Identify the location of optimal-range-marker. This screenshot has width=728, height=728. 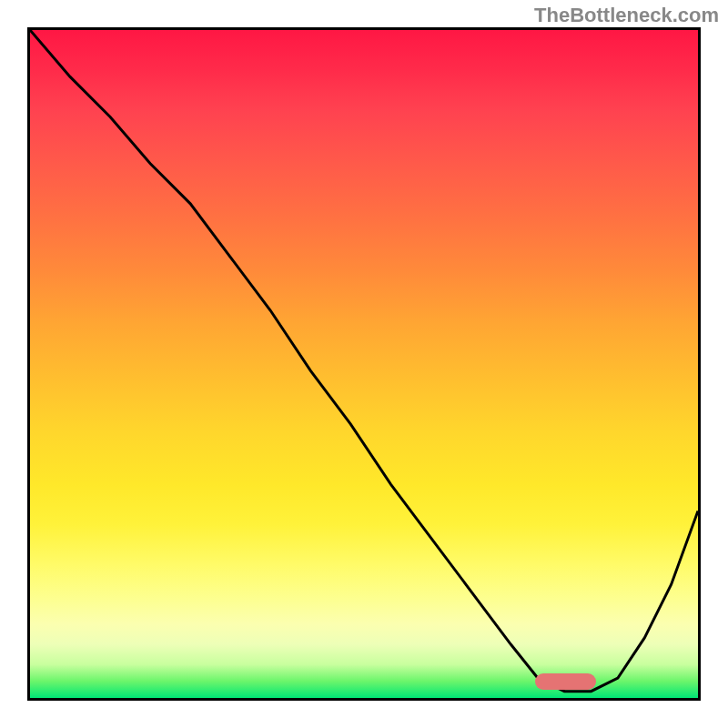
(566, 682).